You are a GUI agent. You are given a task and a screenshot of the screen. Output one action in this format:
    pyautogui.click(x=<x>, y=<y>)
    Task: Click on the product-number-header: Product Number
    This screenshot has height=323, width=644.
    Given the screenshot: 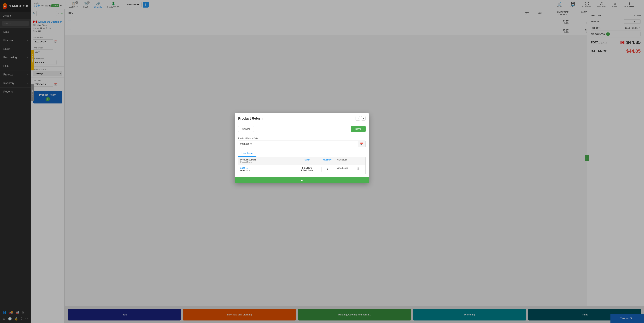 What is the action you would take?
    pyautogui.click(x=268, y=160)
    